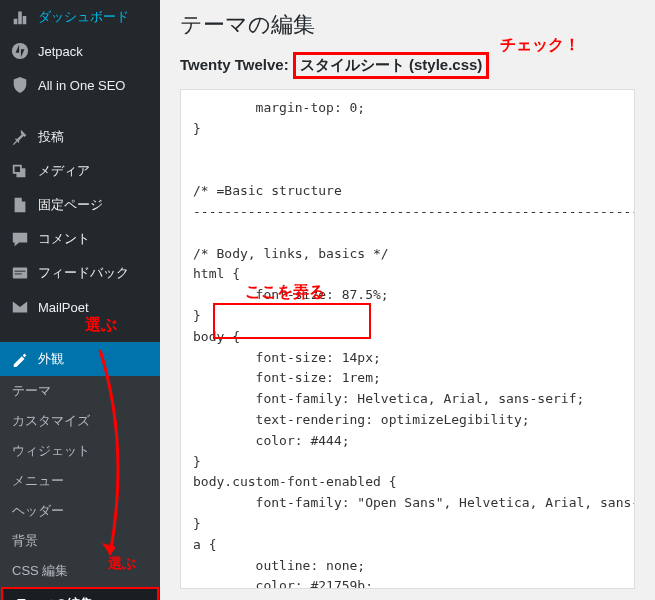 The height and width of the screenshot is (600, 655). Describe the element at coordinates (84, 273) in the screenshot. I see `sidebar-item-label: フィードバック` at that location.